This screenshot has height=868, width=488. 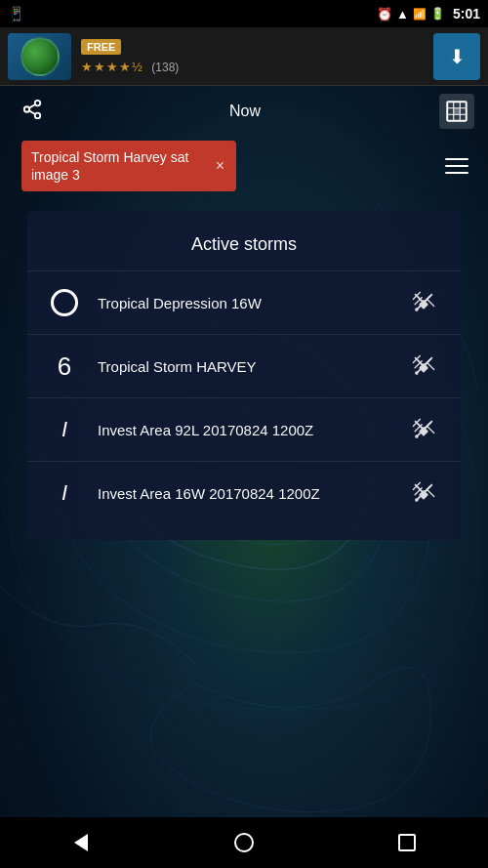 I want to click on wifi-icon: ▲, so click(x=402, y=14).